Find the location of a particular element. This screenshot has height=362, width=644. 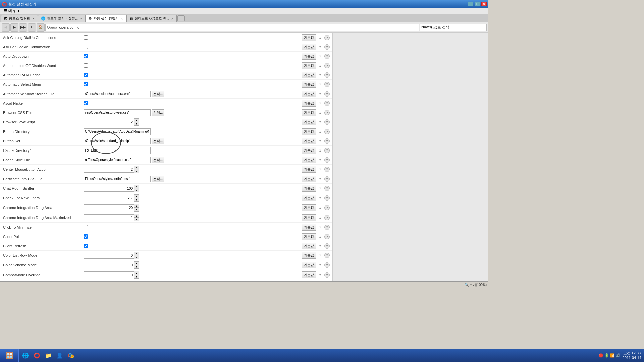

arrow-btn-certificate-info-css: » is located at coordinates (320, 179).